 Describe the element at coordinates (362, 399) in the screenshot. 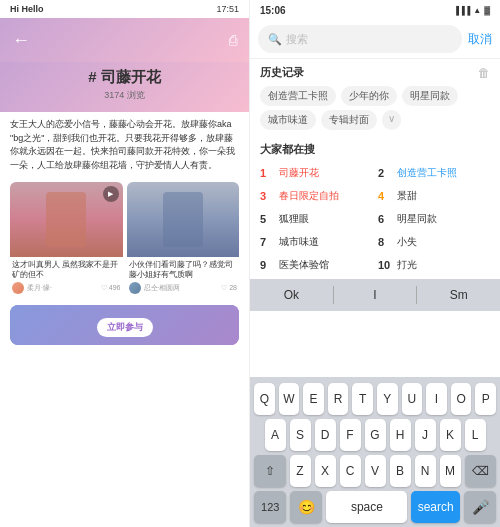

I see `key-t: T` at that location.